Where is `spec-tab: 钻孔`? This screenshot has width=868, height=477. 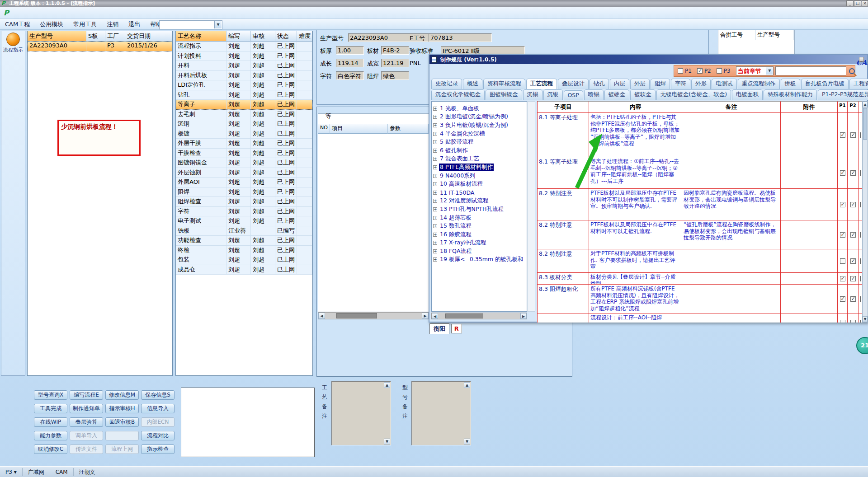 spec-tab: 钻孔 is located at coordinates (599, 84).